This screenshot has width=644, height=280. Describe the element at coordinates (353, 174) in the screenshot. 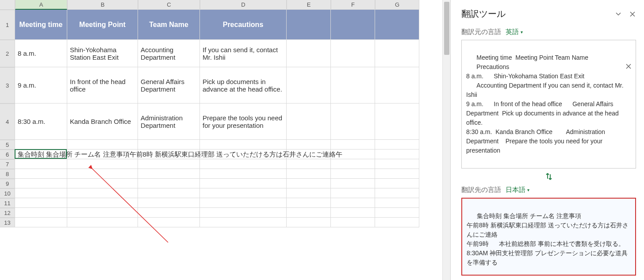

I see `cell-F8` at that location.